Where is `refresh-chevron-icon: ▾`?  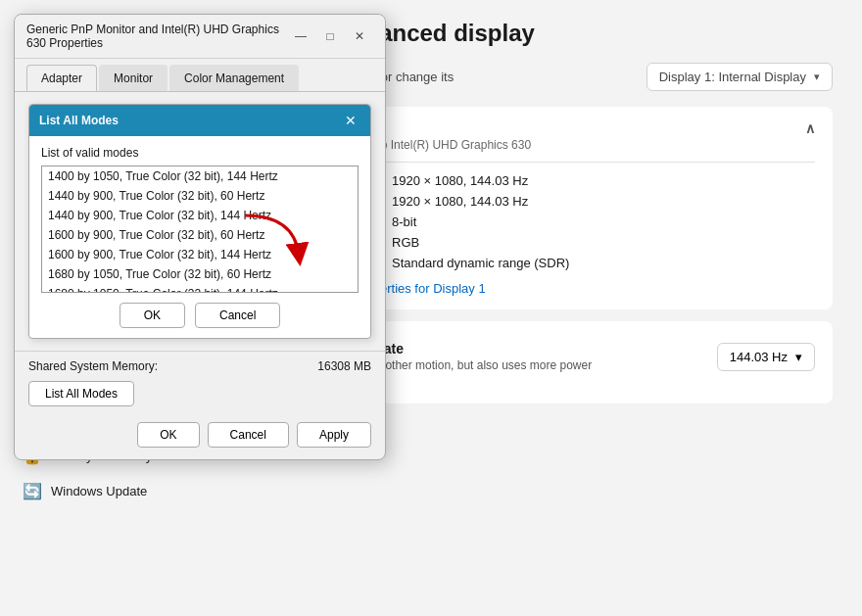 refresh-chevron-icon: ▾ is located at coordinates (799, 356).